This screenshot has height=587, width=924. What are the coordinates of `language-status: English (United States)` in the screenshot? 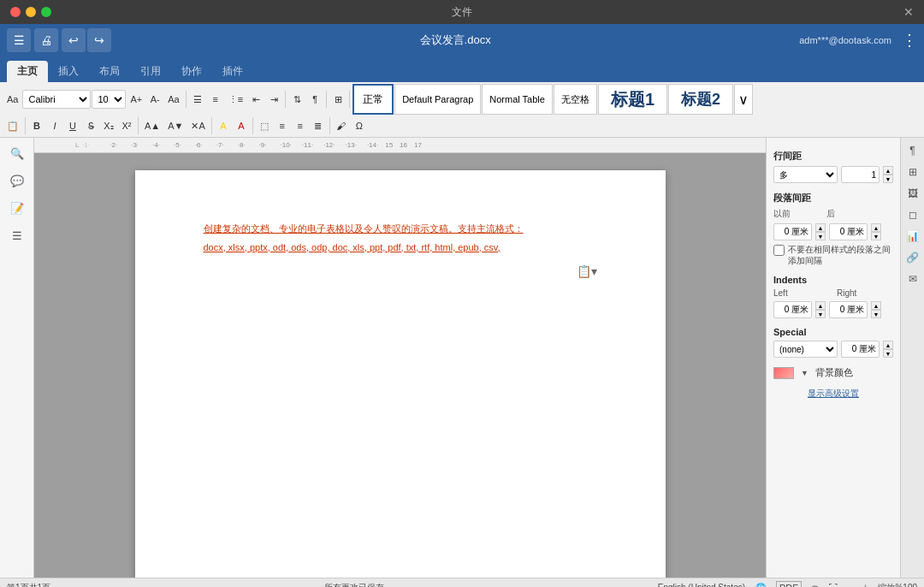 It's located at (702, 585).